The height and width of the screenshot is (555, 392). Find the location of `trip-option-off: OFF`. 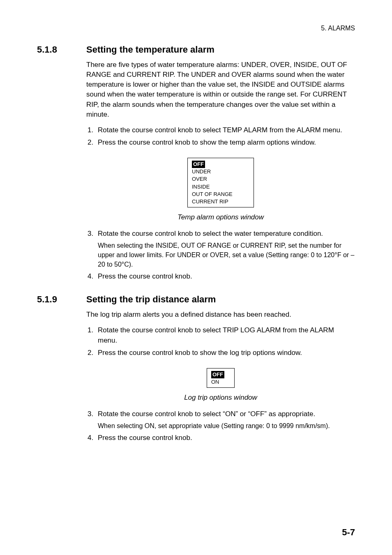

trip-option-off: OFF is located at coordinates (218, 375).